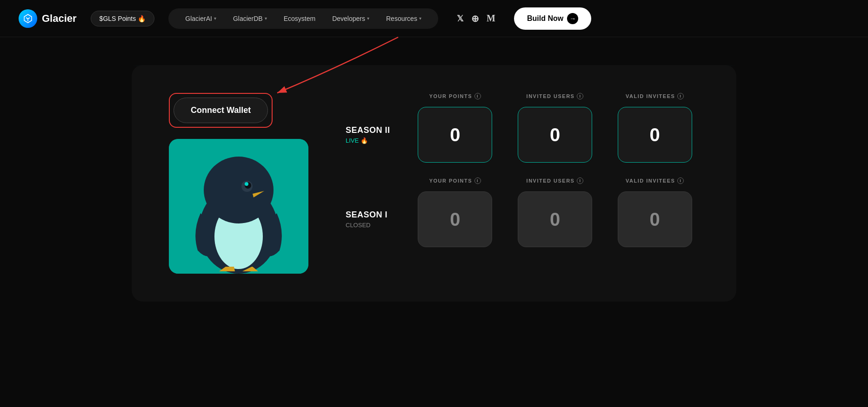  Describe the element at coordinates (555, 219) in the screenshot. I see `season1-invited-box: 0` at that location.